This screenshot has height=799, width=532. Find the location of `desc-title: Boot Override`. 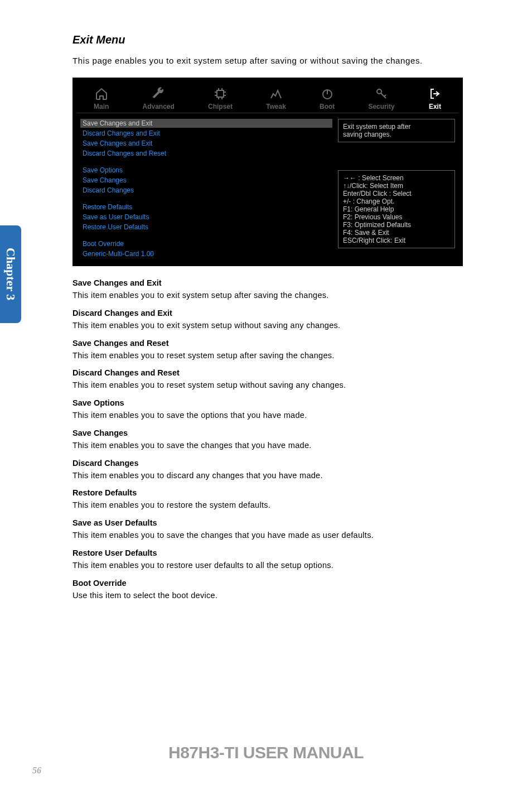

desc-title: Boot Override is located at coordinates (268, 583).